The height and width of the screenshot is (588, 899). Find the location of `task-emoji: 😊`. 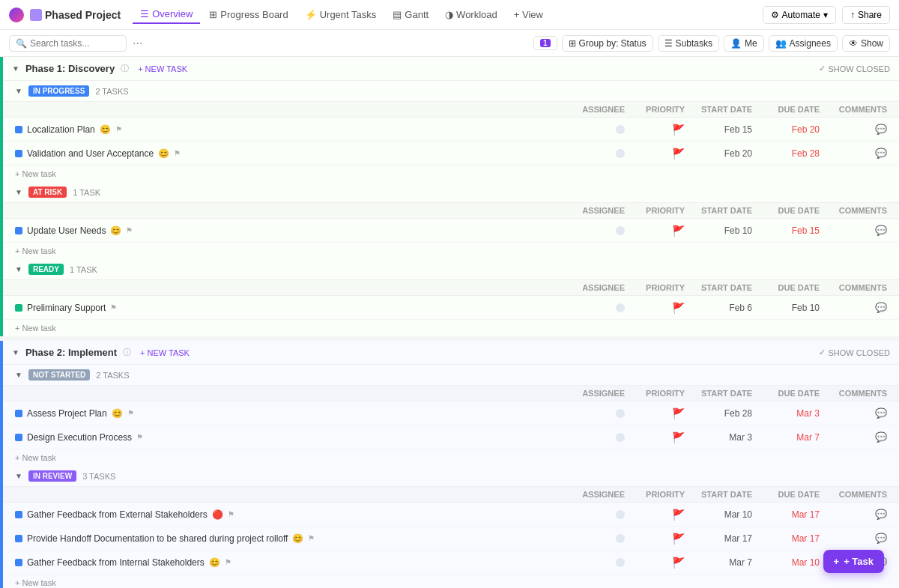

task-emoji: 😊 is located at coordinates (105, 130).